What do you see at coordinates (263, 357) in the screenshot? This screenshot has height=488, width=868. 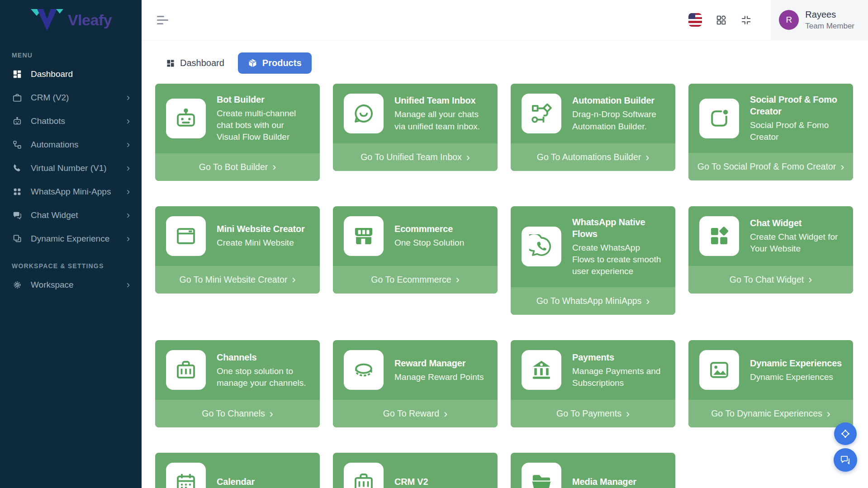 I see `card-title: Channels` at bounding box center [263, 357].